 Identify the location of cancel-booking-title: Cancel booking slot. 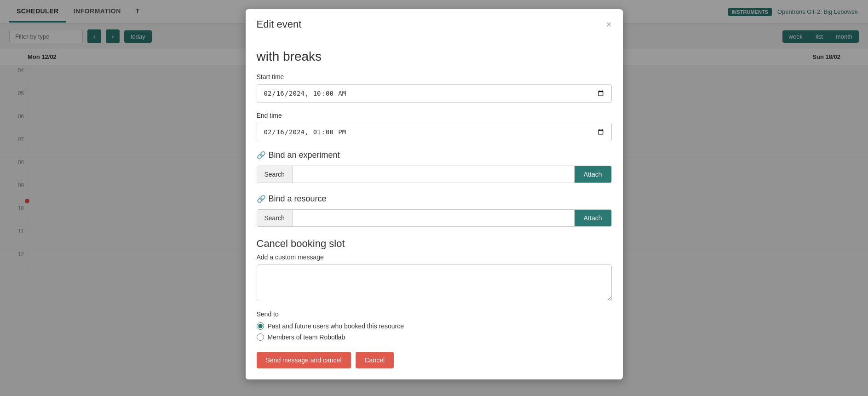
(434, 244).